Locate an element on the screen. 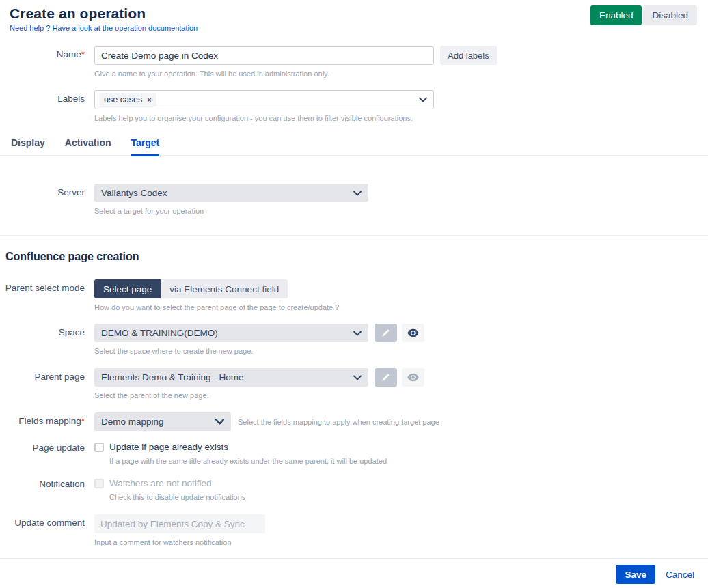 The width and height of the screenshot is (708, 588). update-comment-row: Update comment Input a comment for watch… is located at coordinates (354, 530).